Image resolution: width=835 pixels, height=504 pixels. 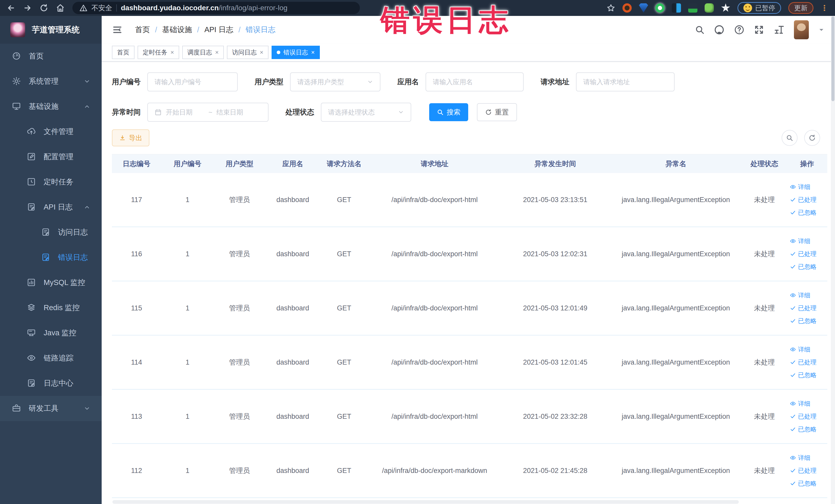 I want to click on reset-button: 重置, so click(x=497, y=113).